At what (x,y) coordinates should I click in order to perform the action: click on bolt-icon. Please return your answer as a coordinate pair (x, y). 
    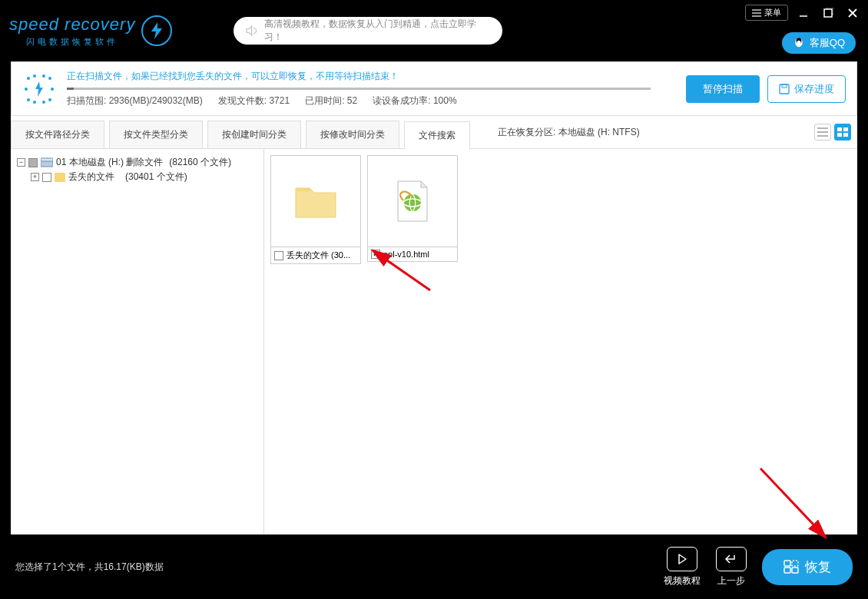
    Looking at the image, I should click on (157, 31).